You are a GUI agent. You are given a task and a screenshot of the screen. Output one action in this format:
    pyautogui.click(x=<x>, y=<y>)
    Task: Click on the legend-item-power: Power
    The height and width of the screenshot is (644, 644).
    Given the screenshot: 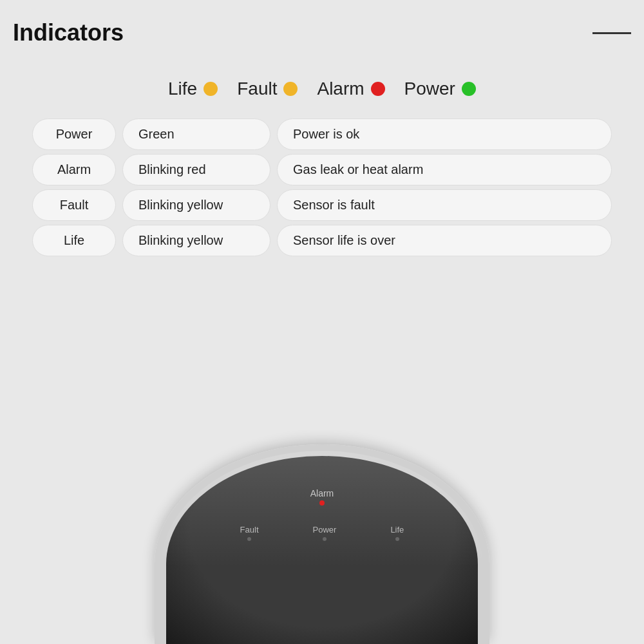 What is the action you would take?
    pyautogui.click(x=440, y=89)
    